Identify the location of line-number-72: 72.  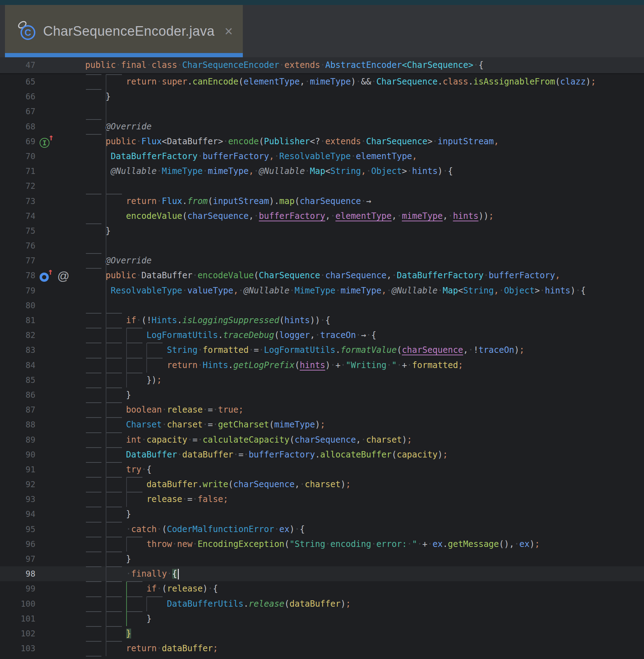
(18, 186).